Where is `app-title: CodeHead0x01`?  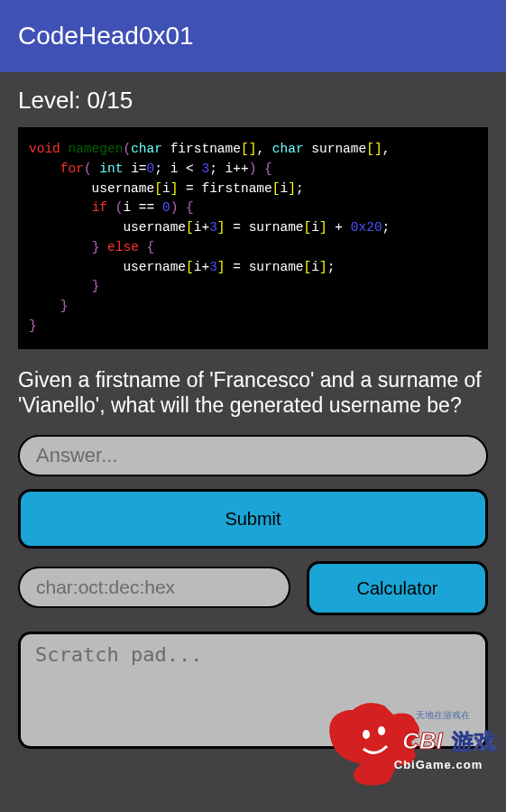
app-title: CodeHead0x01 is located at coordinates (106, 36).